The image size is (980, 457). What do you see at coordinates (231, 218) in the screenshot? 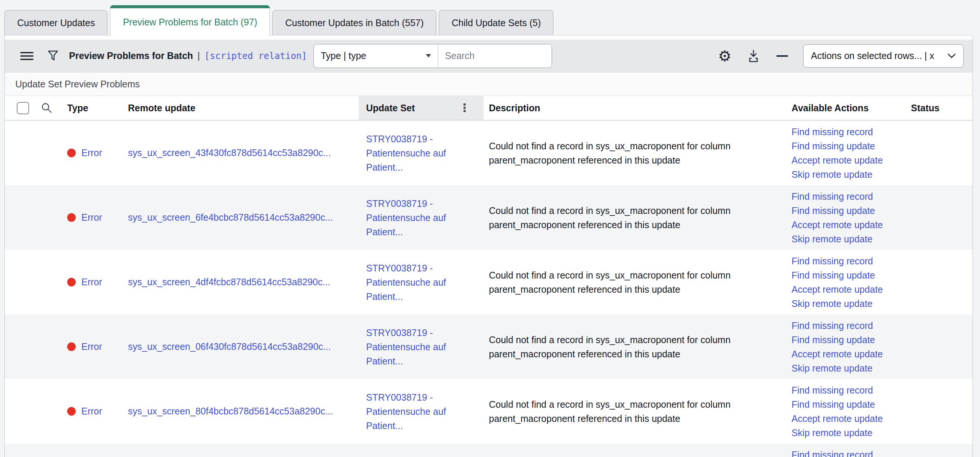
I see `remote-update-link: sys_ux_screen_6fe4bcbc878d5614cc53a8290c…` at bounding box center [231, 218].